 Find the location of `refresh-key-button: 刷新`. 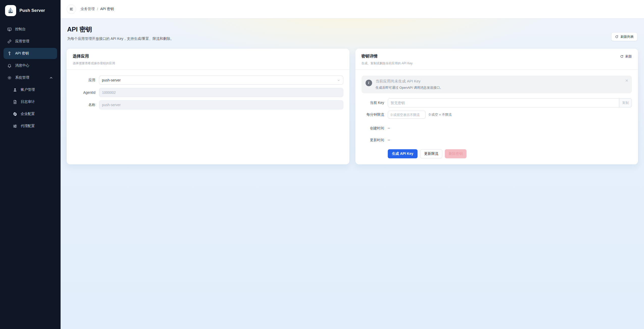

refresh-key-button: 刷新 is located at coordinates (626, 56).